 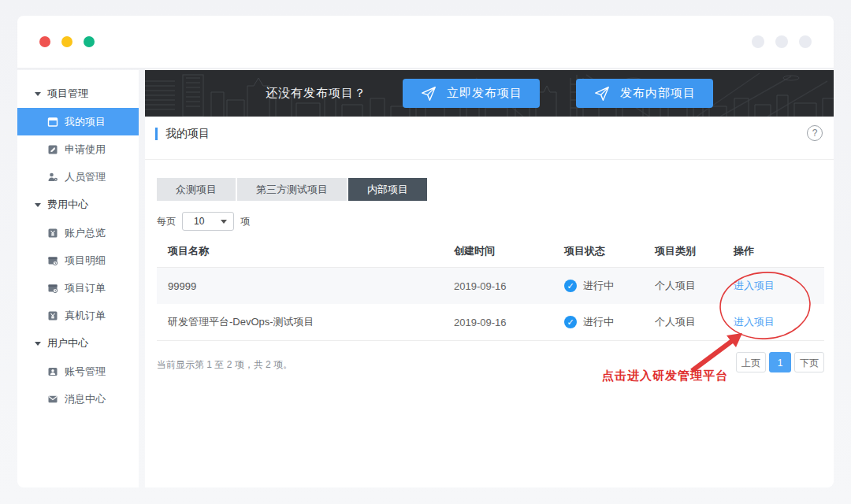 What do you see at coordinates (85, 177) in the screenshot?
I see `sidebar-item-label: 人员管理` at bounding box center [85, 177].